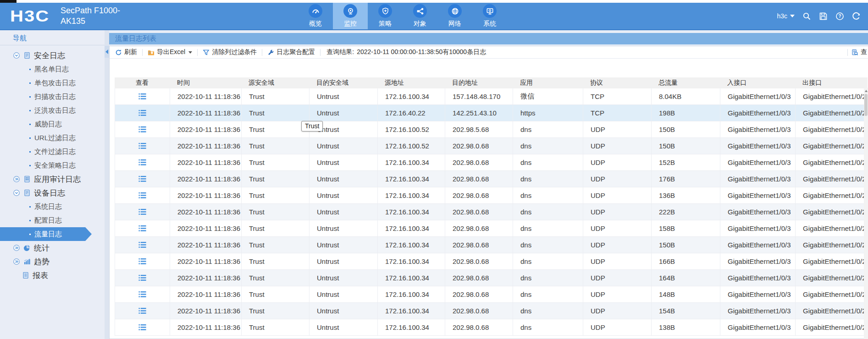 The width and height of the screenshot is (868, 339). What do you see at coordinates (617, 83) in the screenshot?
I see `column-header: 协议` at bounding box center [617, 83].